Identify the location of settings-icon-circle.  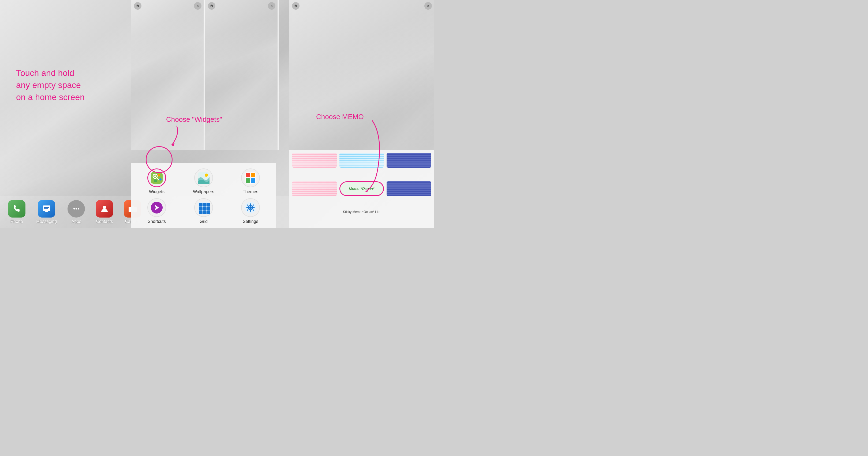
(251, 208).